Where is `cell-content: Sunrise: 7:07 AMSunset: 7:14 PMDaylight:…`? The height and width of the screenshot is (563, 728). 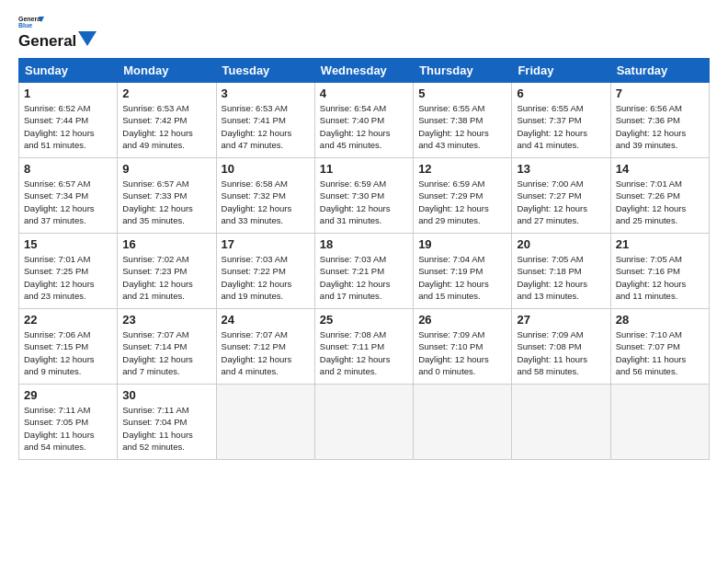 cell-content: Sunrise: 7:07 AMSunset: 7:14 PMDaylight:… is located at coordinates (166, 353).